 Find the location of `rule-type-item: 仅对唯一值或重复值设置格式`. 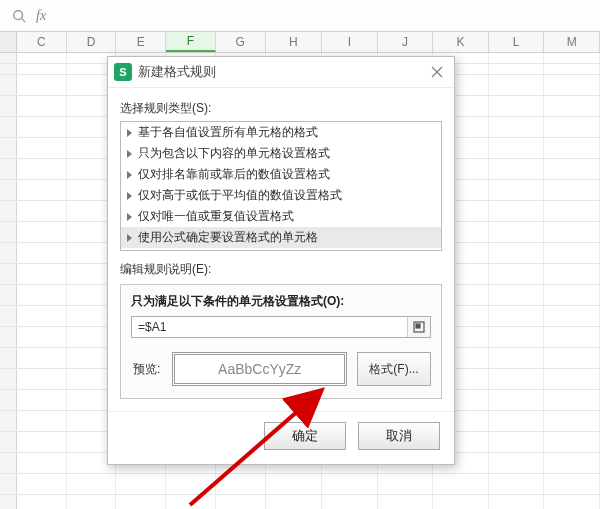

rule-type-item: 仅对唯一值或重复值设置格式 is located at coordinates (281, 216).